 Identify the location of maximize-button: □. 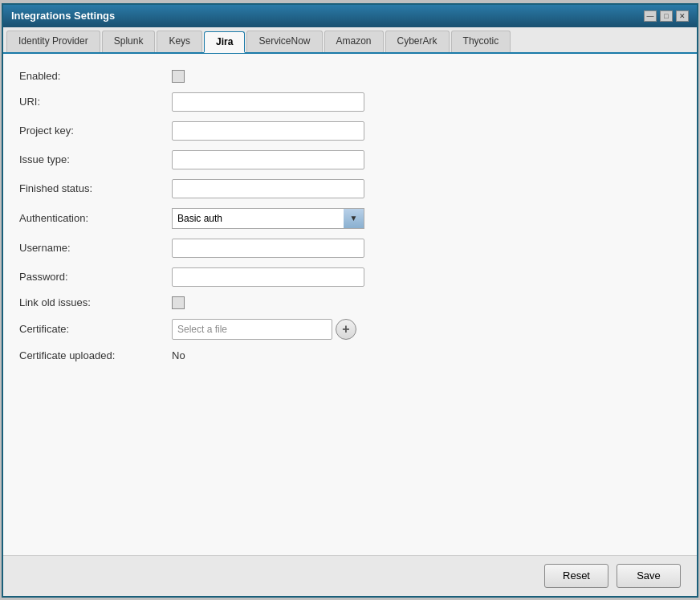
(666, 16).